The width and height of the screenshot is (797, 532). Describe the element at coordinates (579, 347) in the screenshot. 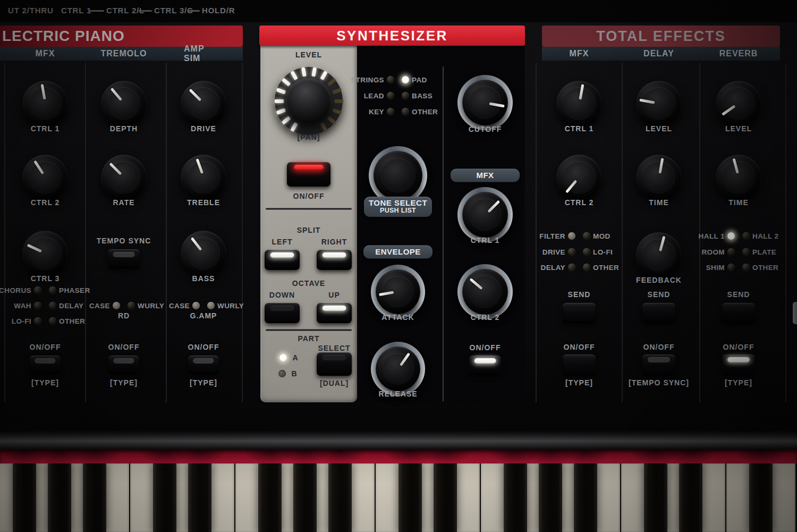

I see `fx-mfx-onoff-label: ON/OFF` at that location.